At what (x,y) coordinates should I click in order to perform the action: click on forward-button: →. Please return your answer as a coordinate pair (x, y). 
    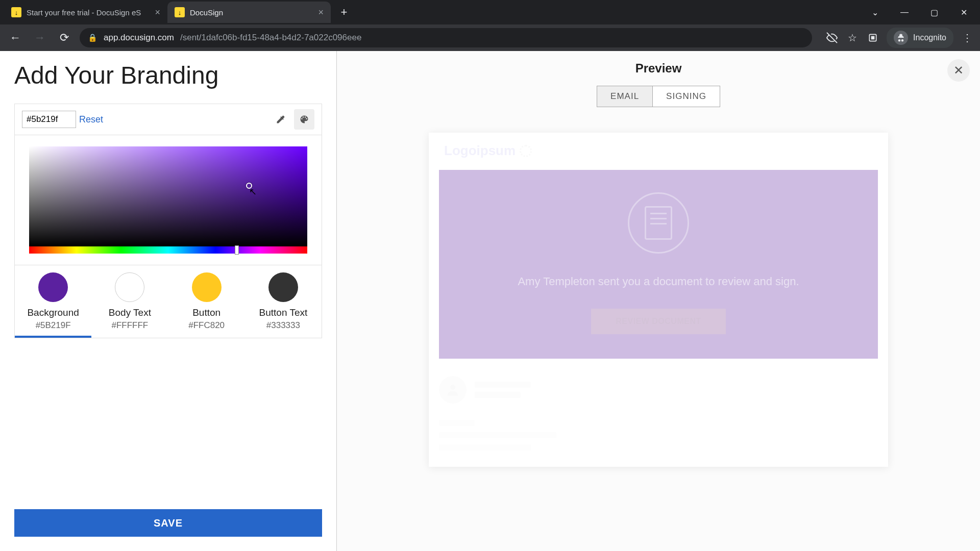
    Looking at the image, I should click on (40, 38).